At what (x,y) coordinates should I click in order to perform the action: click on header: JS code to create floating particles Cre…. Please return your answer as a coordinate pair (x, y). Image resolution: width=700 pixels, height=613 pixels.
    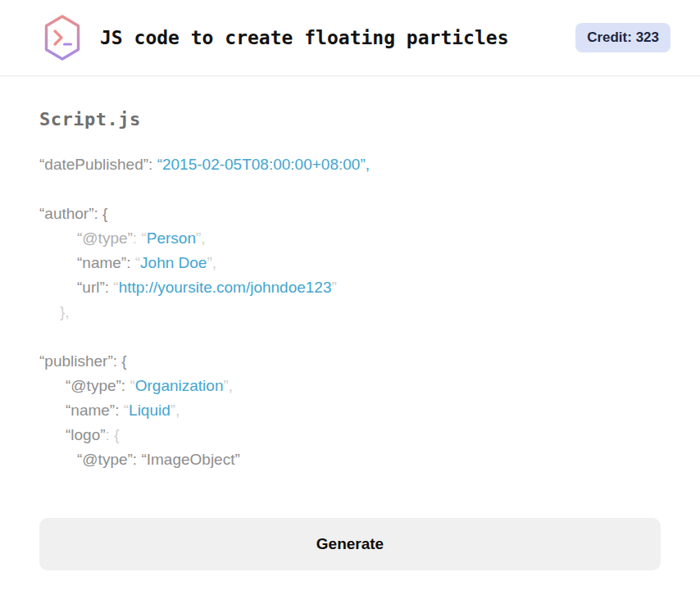
    Looking at the image, I should click on (350, 38).